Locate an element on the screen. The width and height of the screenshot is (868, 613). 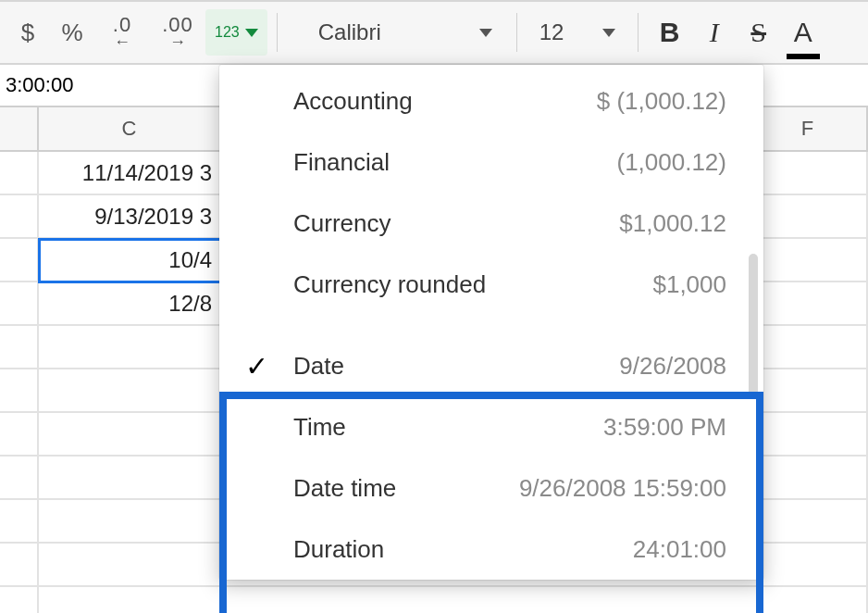
format-currency-button: $ is located at coordinates (28, 32).